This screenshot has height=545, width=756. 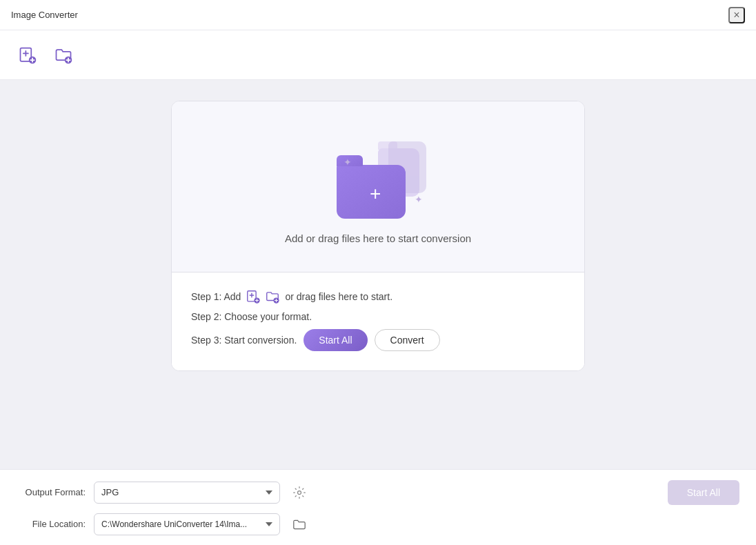 I want to click on browse-folder-button, so click(x=299, y=524).